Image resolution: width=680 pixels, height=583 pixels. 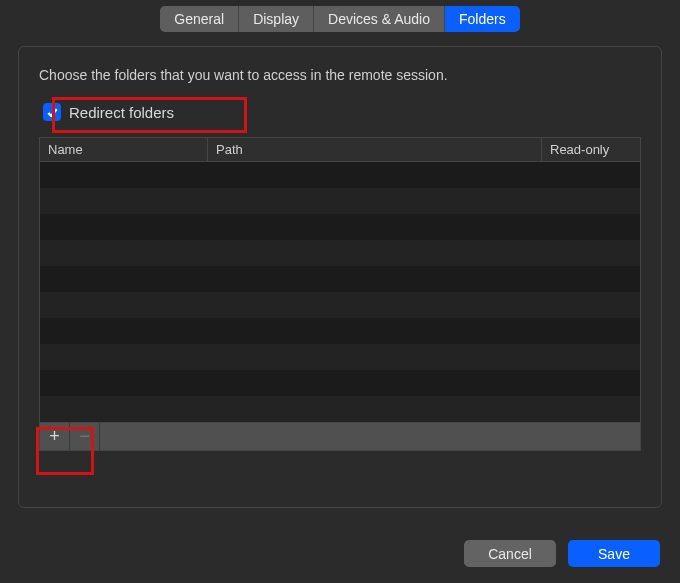 What do you see at coordinates (375, 150) in the screenshot?
I see `column-header-path: Path` at bounding box center [375, 150].